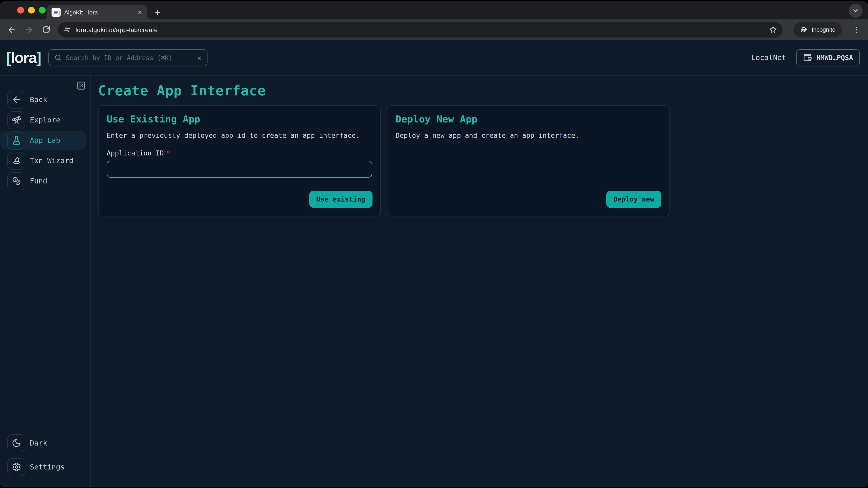 Image resolution: width=868 pixels, height=488 pixels. What do you see at coordinates (528, 161) in the screenshot?
I see `deploy-new-app-card: Deploy New App Deploy a new app and crea…` at bounding box center [528, 161].